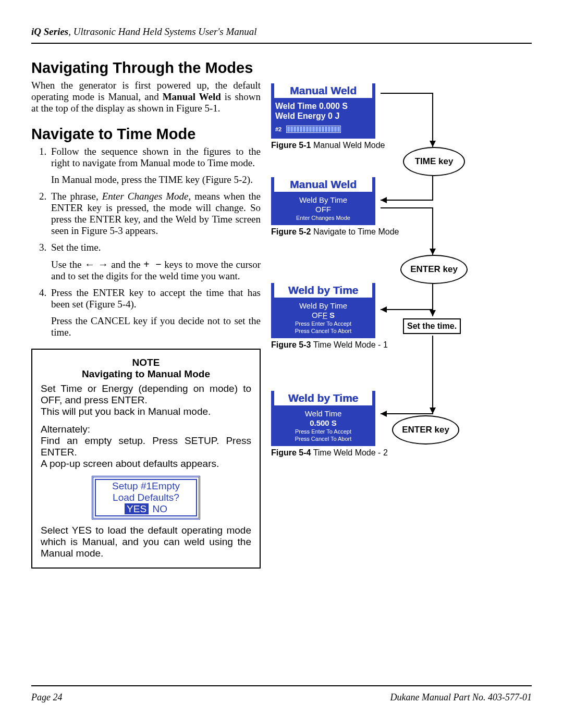 The width and height of the screenshot is (563, 728). Describe the element at coordinates (401, 145) in the screenshot. I see `fig1-caption: Figure 5-1 Manual Weld Mode` at that location.